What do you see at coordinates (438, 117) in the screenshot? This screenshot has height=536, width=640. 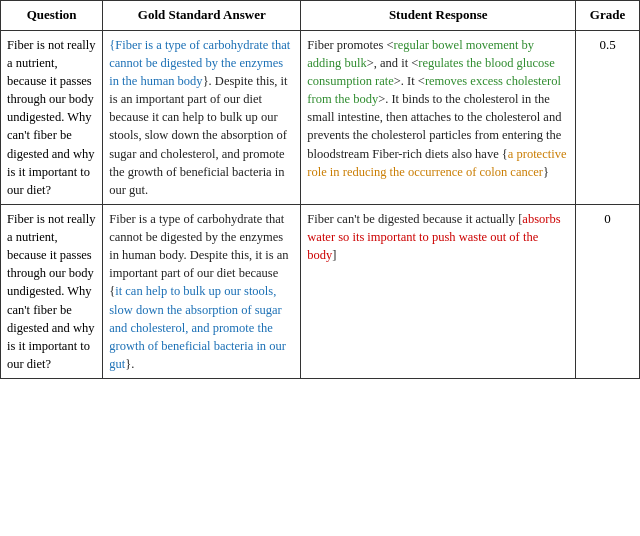 I see `student-response-cell: Fiber promotes <regular bowel movement b…` at bounding box center [438, 117].